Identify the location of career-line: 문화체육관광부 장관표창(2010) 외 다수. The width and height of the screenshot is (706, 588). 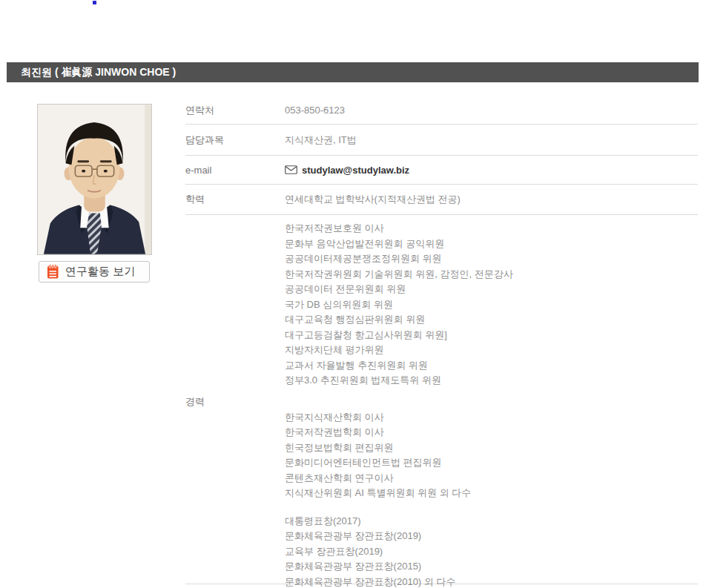
(491, 581).